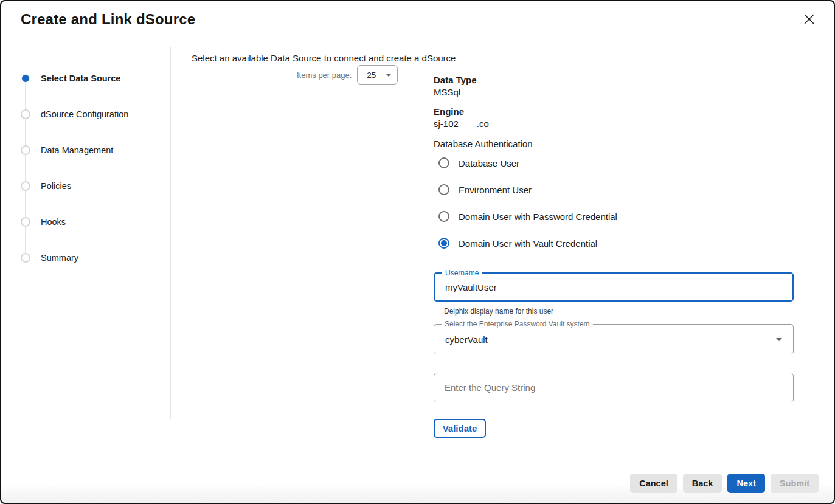  I want to click on data-type-value: MSSql, so click(447, 92).